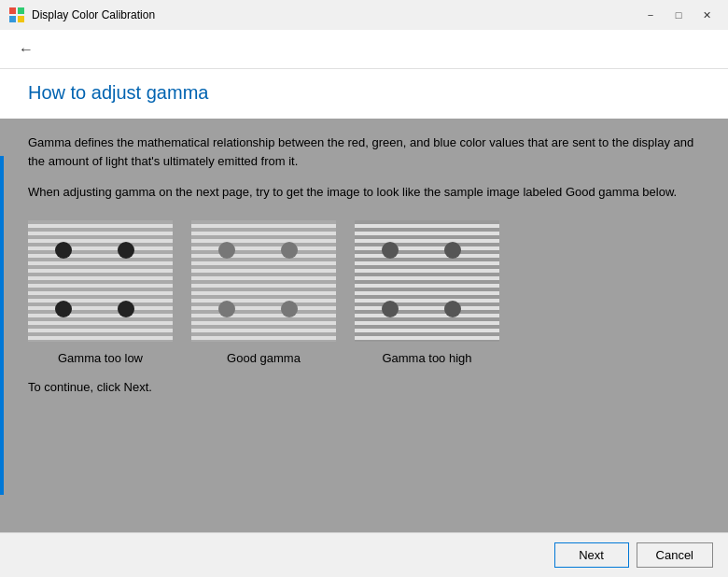  Describe the element at coordinates (26, 49) in the screenshot. I see `back-button: ←` at that location.